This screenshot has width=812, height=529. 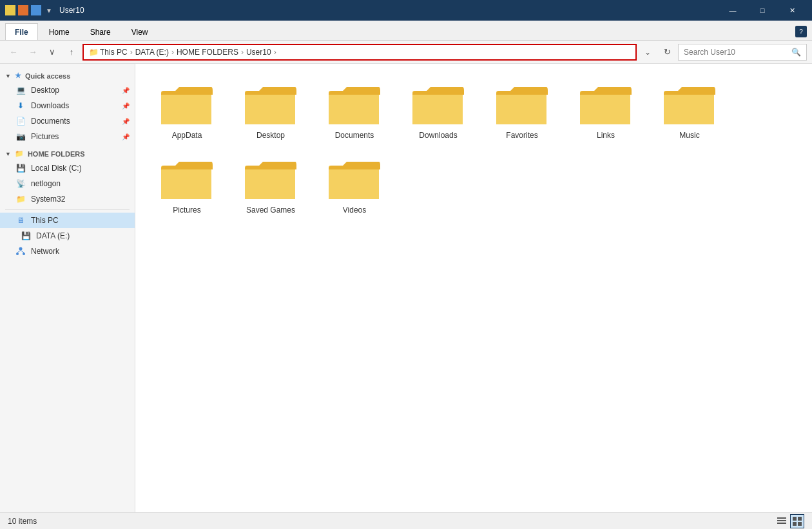 What do you see at coordinates (797, 52) in the screenshot?
I see `search-icon: 🔍` at bounding box center [797, 52].